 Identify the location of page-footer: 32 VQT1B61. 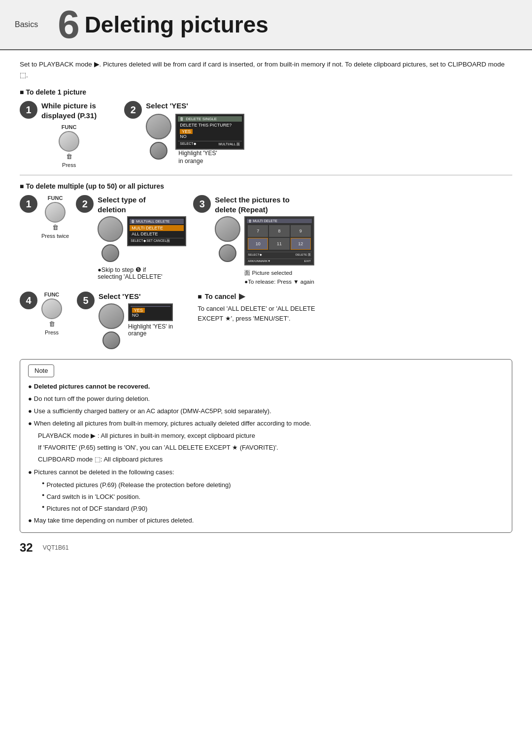
(266, 546).